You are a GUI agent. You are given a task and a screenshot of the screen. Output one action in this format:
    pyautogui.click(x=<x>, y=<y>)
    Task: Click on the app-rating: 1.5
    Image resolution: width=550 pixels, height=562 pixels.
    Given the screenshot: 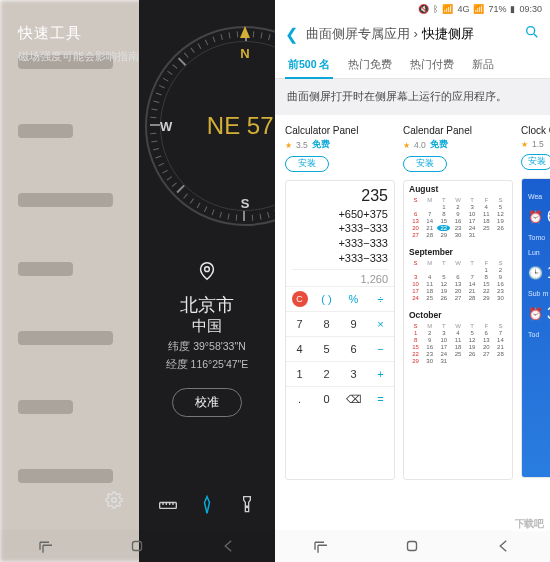 What is the action you would take?
    pyautogui.click(x=538, y=144)
    